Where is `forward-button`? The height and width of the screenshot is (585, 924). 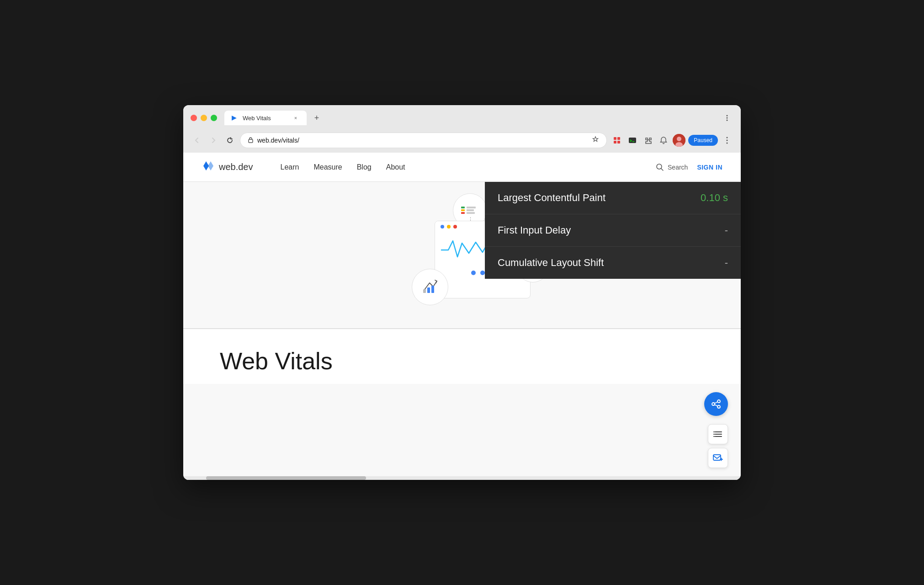 forward-button is located at coordinates (213, 140).